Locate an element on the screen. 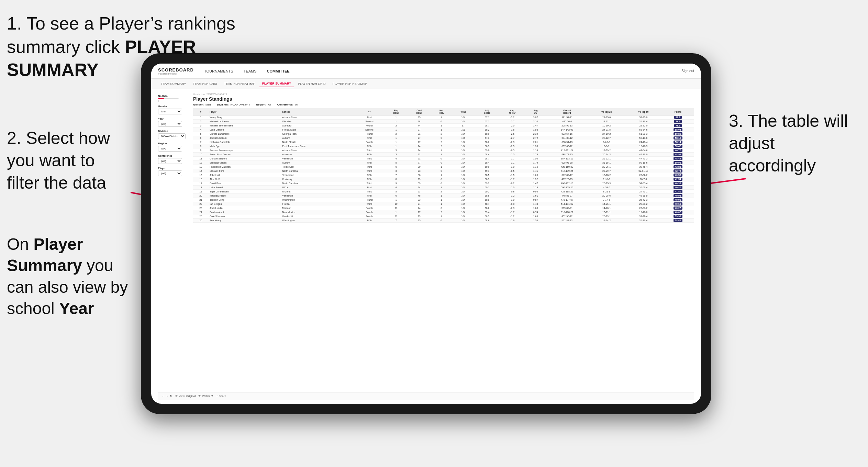 Image resolution: width=868 pixels, height=467 pixels. table-cell: 68.4 is located at coordinates (487, 163).